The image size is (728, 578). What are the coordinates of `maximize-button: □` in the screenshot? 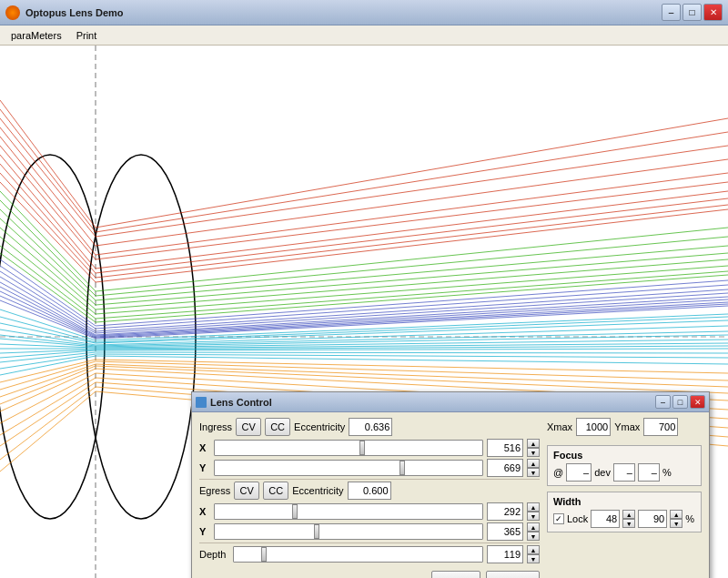 It's located at (692, 13).